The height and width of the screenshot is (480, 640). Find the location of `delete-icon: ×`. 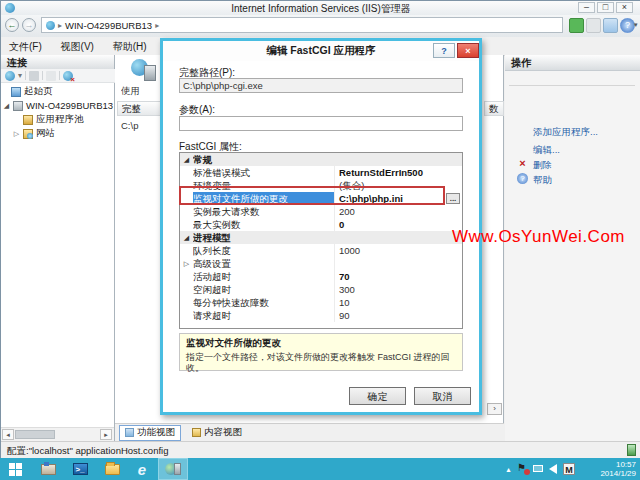

delete-icon: × is located at coordinates (522, 164).